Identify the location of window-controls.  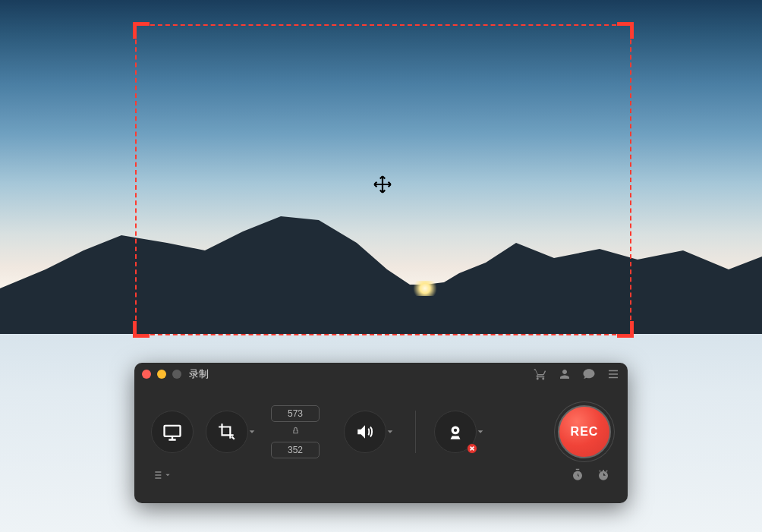
(162, 374).